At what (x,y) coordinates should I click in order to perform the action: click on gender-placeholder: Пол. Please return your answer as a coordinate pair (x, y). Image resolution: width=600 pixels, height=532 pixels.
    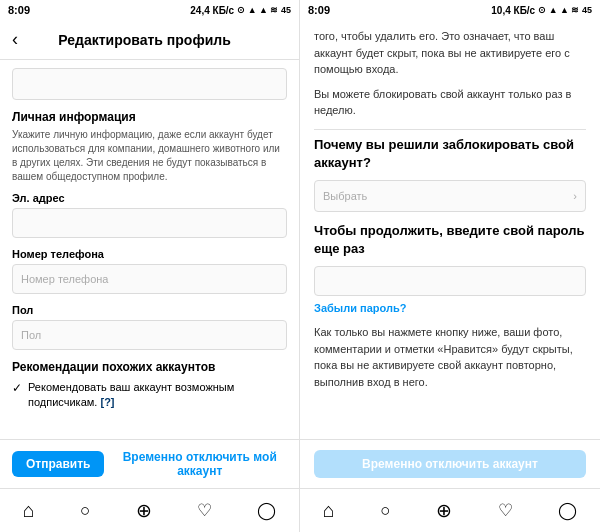
    Looking at the image, I should click on (31, 335).